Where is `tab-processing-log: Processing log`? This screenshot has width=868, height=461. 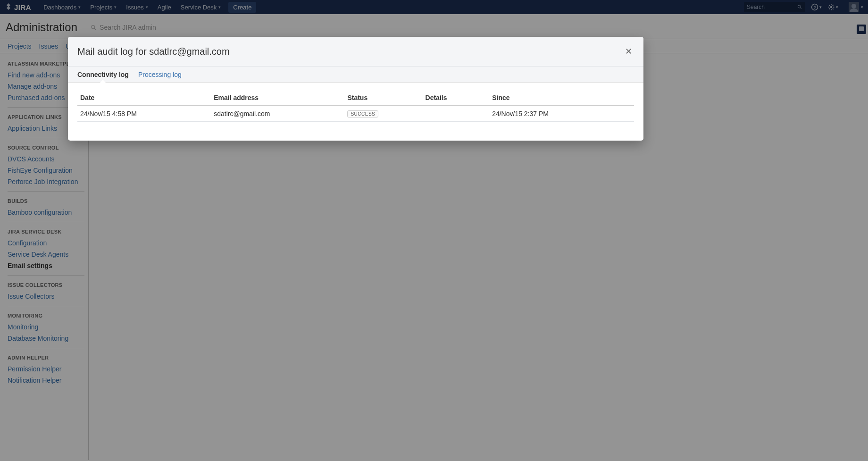
tab-processing-log: Processing log is located at coordinates (160, 75).